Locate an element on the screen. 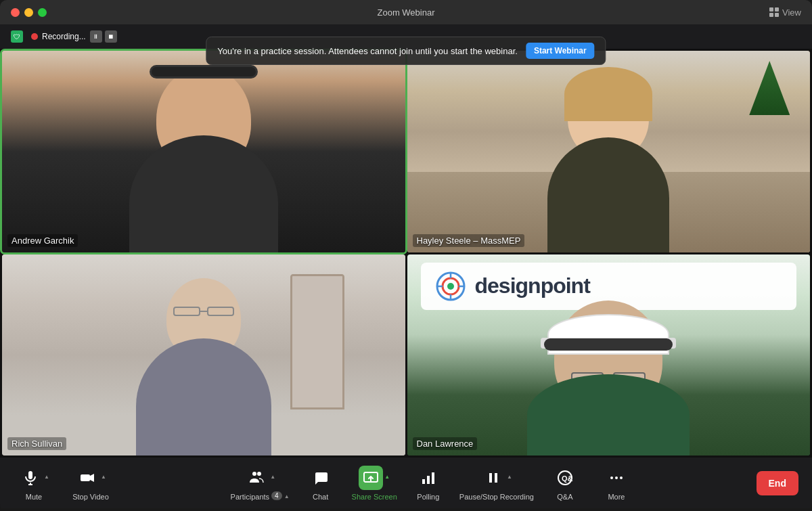  view-button: View is located at coordinates (785, 12).